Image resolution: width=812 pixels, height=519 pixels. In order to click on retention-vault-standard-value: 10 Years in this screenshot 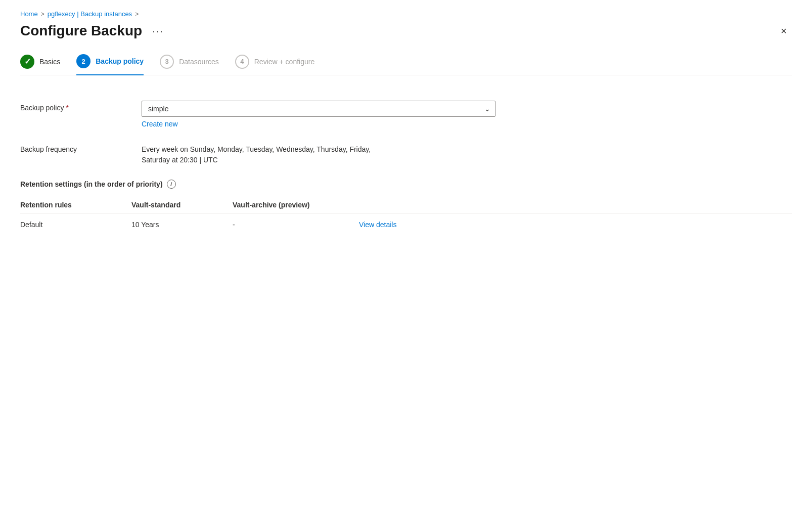, I will do `click(182, 225)`.